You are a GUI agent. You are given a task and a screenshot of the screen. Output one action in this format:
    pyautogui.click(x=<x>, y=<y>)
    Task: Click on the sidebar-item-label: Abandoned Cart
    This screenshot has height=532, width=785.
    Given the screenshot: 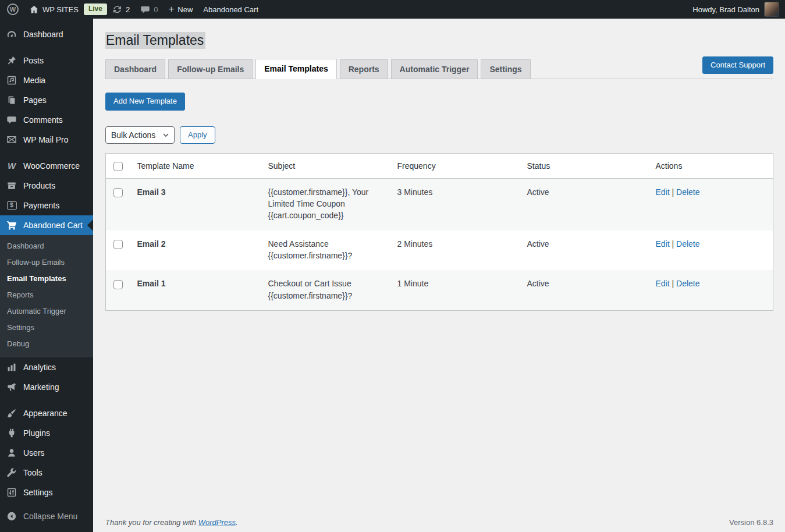 What is the action you would take?
    pyautogui.click(x=53, y=225)
    